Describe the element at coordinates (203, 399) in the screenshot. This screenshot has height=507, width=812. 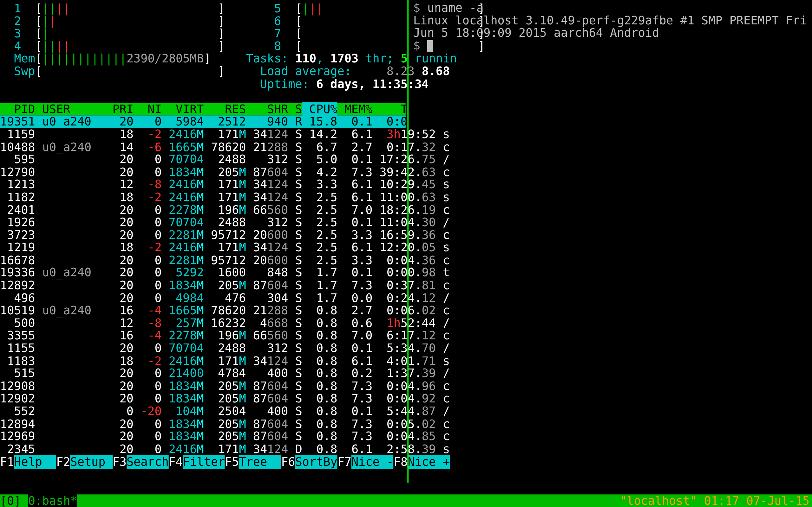
I see `process-row: 12902 20 0 1834M 205M 87604 S 0.8 7.3 0:…` at that location.